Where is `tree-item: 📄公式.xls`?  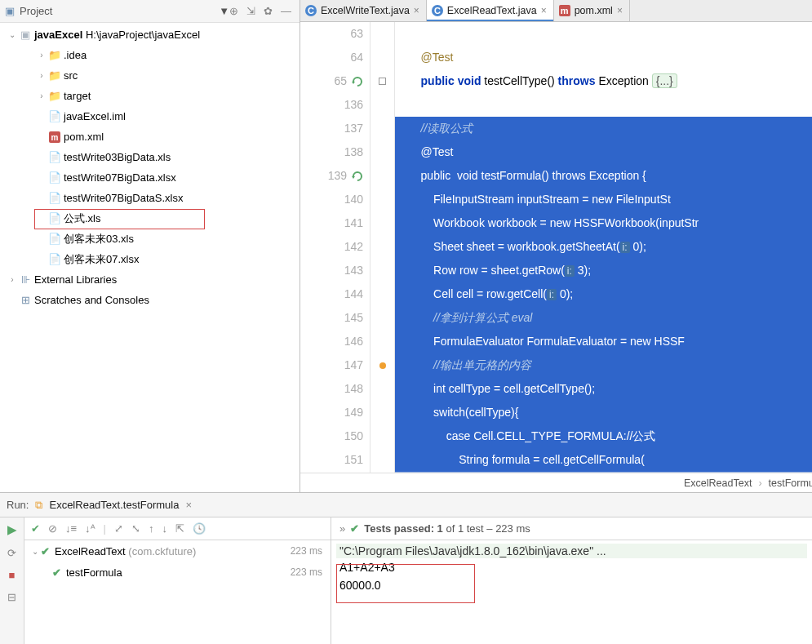 tree-item: 📄公式.xls is located at coordinates (150, 219).